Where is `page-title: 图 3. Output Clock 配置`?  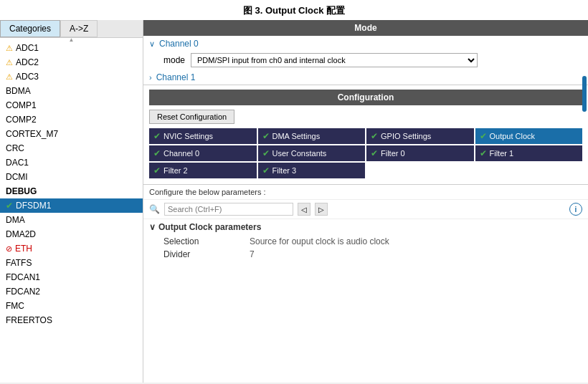
page-title: 图 3. Output Clock 配置 is located at coordinates (294, 10).